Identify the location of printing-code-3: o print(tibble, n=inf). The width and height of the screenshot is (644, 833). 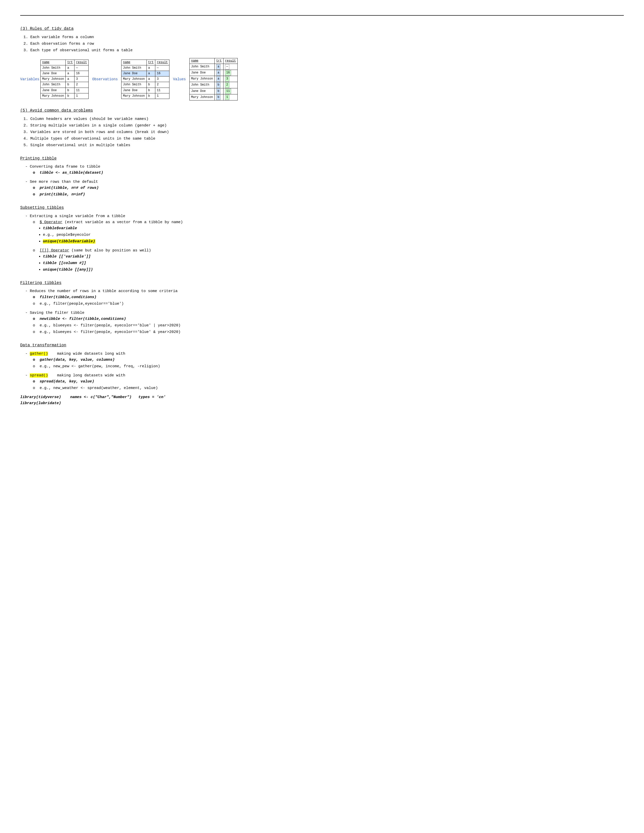
(328, 195).